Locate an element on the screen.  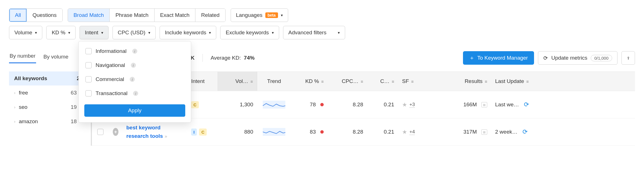
filter-kd: KD %▾ is located at coordinates (61, 33).